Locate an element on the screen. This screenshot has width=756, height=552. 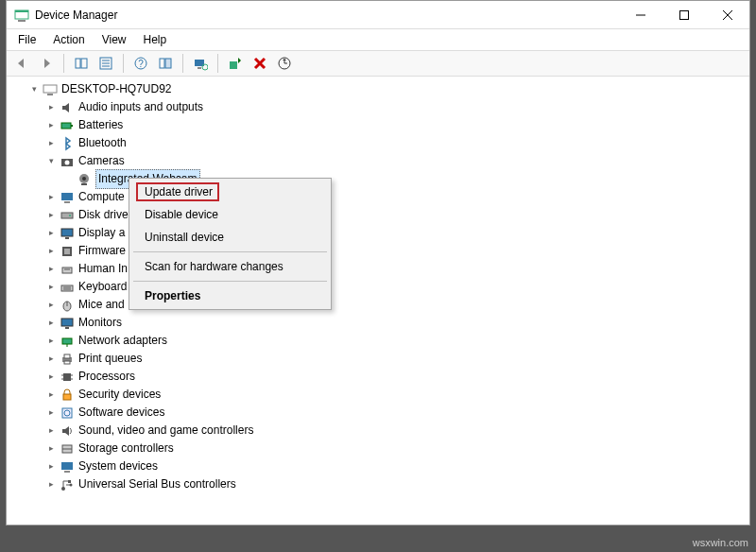
context-menu-item: Uninstall device is located at coordinates (231, 237).